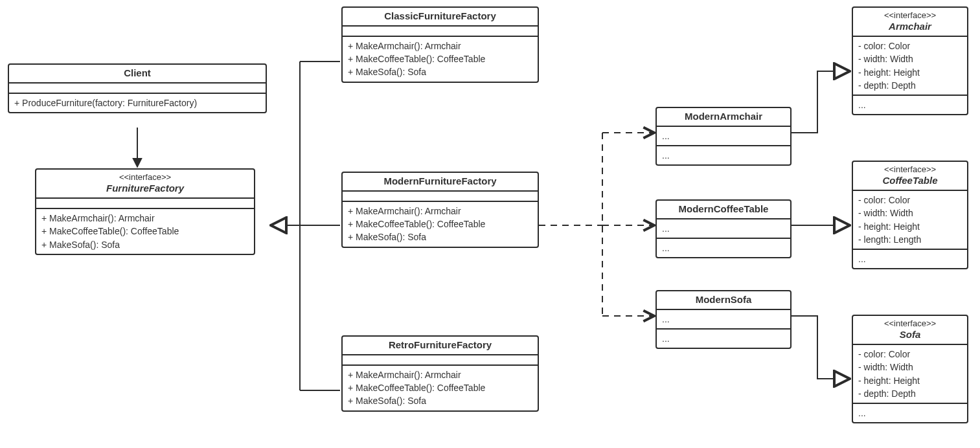 The width and height of the screenshot is (980, 448). I want to click on class-client-title: Client, so click(137, 74).